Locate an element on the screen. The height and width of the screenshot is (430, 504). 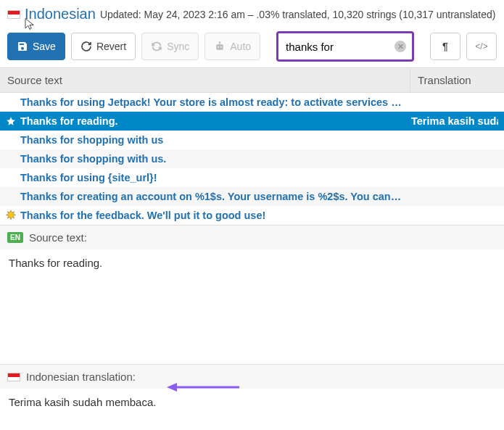
revert-icon is located at coordinates (86, 46).